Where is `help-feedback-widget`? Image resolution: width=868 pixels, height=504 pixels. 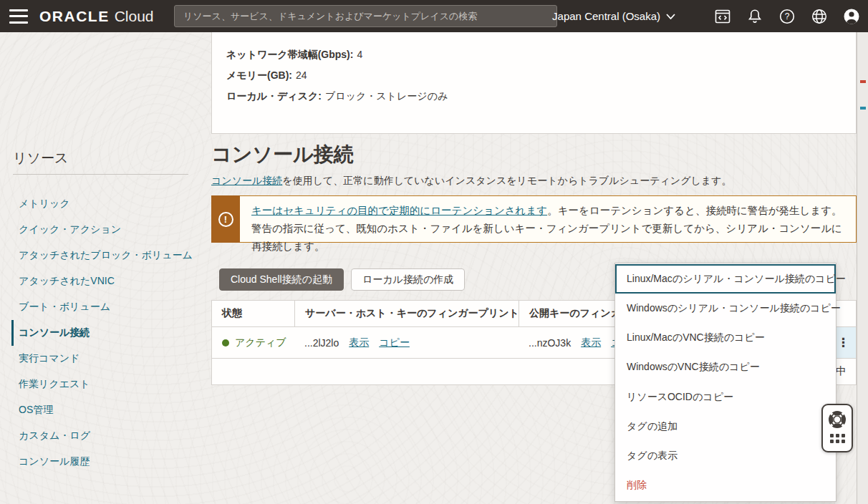
help-feedback-widget is located at coordinates (837, 428).